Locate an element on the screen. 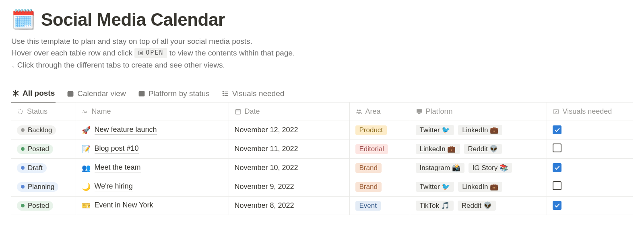 This screenshot has height=244, width=644. platform-label: TikTok 🎵 is located at coordinates (435, 206).